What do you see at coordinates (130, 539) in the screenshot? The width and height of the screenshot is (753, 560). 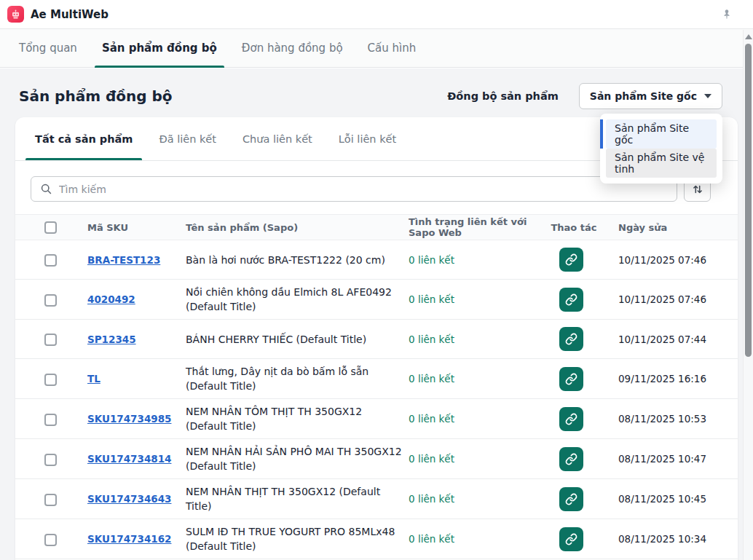 I see `sku-link: SKU174734162` at bounding box center [130, 539].